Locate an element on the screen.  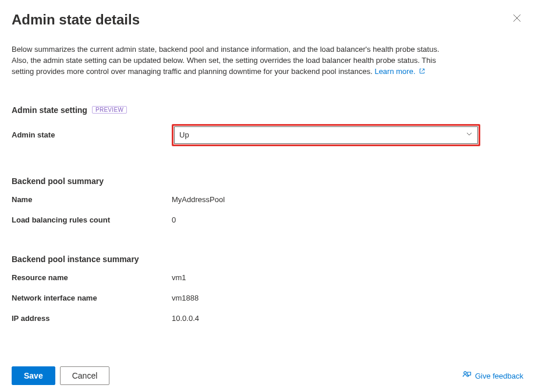
learn-more-label: Learn more. is located at coordinates (395, 71).